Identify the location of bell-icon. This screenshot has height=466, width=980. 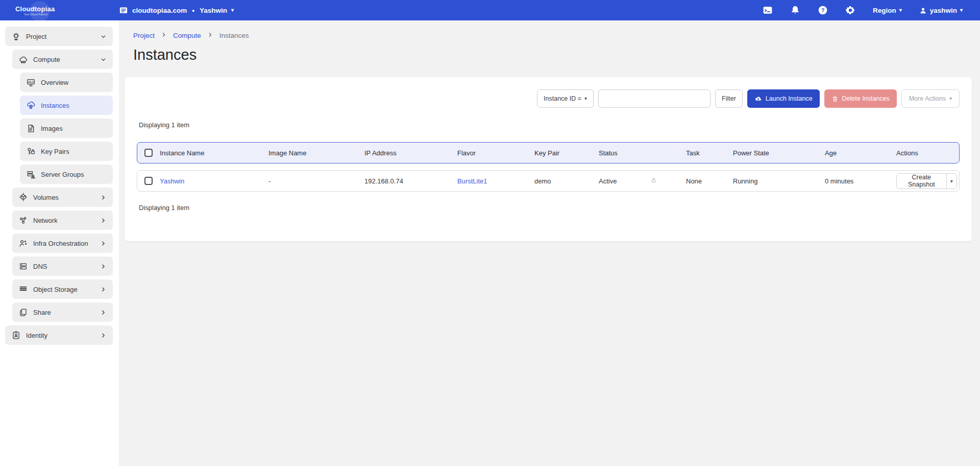
(795, 10).